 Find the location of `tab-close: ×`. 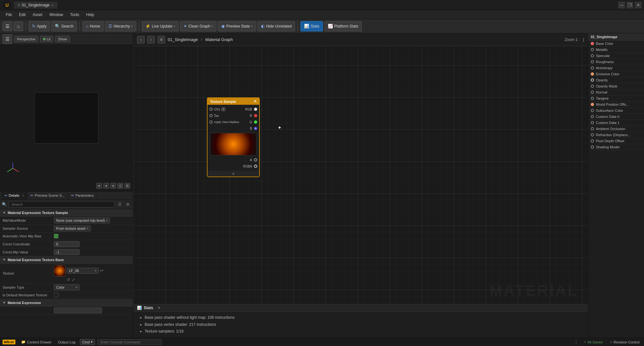

tab-close: × is located at coordinates (53, 5).